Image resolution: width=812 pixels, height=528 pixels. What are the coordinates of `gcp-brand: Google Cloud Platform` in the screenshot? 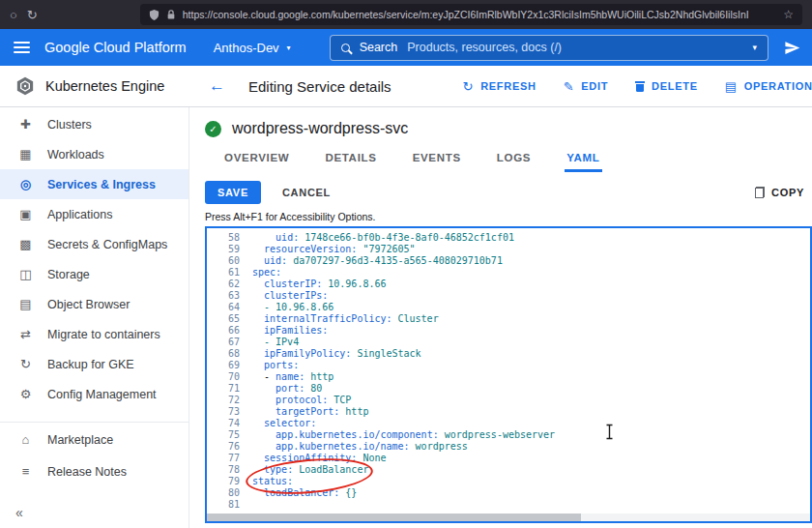 It's located at (116, 47).